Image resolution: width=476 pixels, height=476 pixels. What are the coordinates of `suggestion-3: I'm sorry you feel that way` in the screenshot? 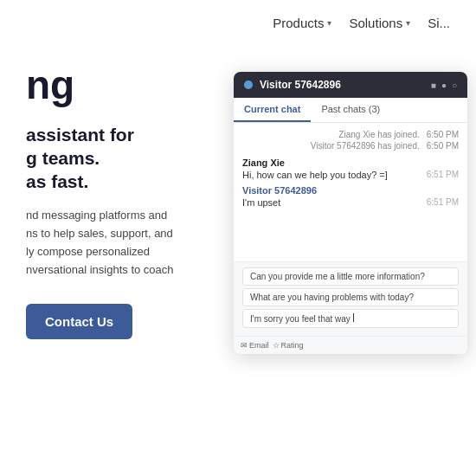 It's located at (351, 318).